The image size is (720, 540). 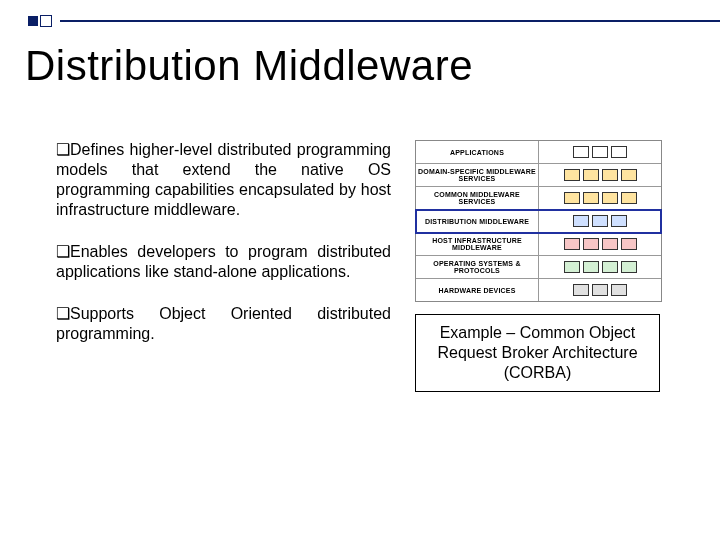 I want to click on decor-square-outline, so click(x=46, y=21).